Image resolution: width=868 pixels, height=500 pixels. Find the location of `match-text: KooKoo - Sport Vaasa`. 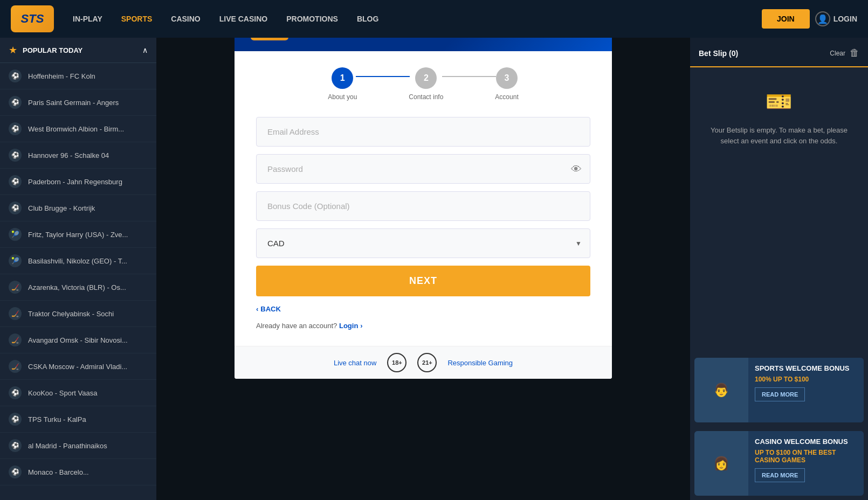

match-text: KooKoo - Sport Vaasa is located at coordinates (88, 393).